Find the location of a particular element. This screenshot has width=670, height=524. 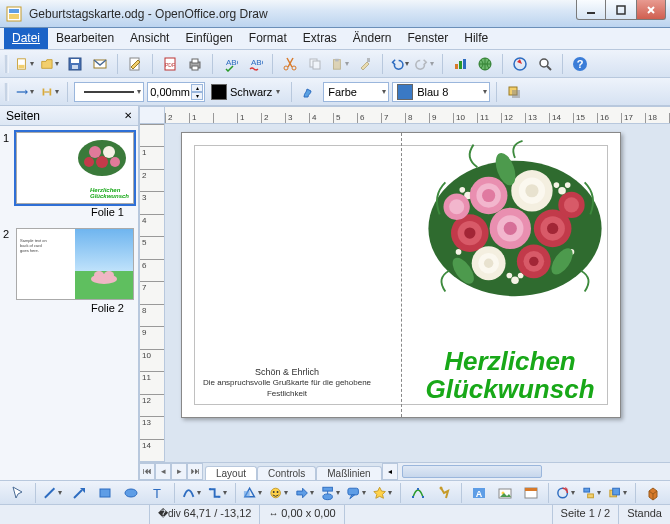

line-style-select: ▾ is located at coordinates (109, 92).